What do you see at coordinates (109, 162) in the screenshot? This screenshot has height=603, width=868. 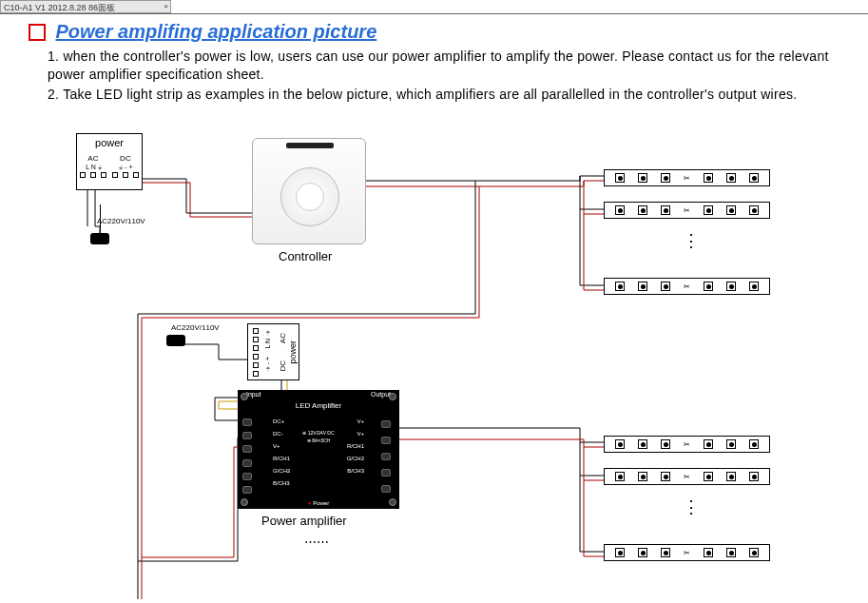 I see `power-supply-1: power AC DC L N ⏚ ⏚ - +` at bounding box center [109, 162].